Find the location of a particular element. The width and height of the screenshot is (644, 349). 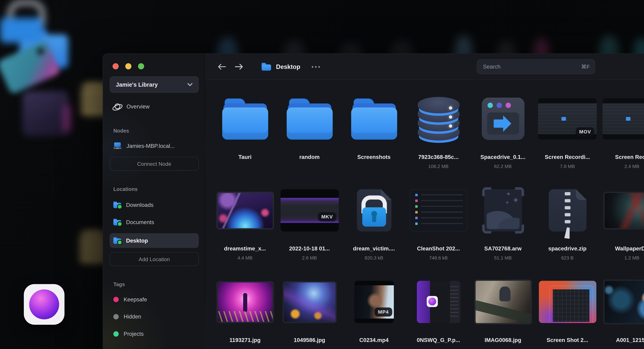

database-icon is located at coordinates (438, 119).